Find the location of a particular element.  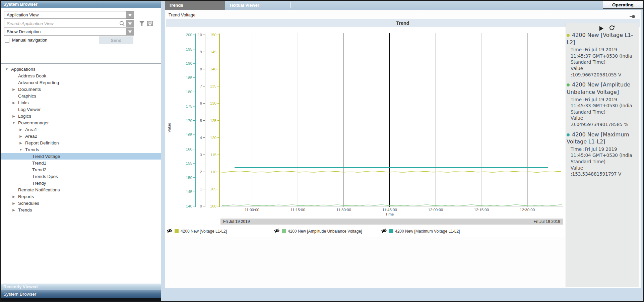

tree-item-label: Report Definition is located at coordinates (41, 143).